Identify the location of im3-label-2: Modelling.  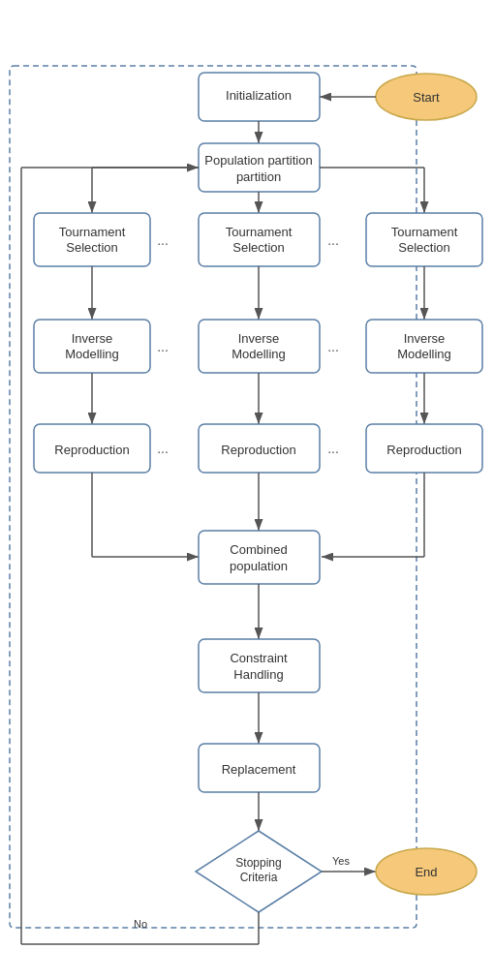
(424, 354).